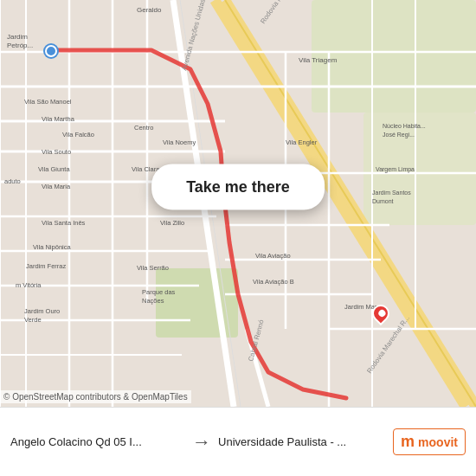 The width and height of the screenshot is (476, 476). What do you see at coordinates (395, 170) in the screenshot?
I see `svg-text: Vargem Limpa` at bounding box center [395, 170].